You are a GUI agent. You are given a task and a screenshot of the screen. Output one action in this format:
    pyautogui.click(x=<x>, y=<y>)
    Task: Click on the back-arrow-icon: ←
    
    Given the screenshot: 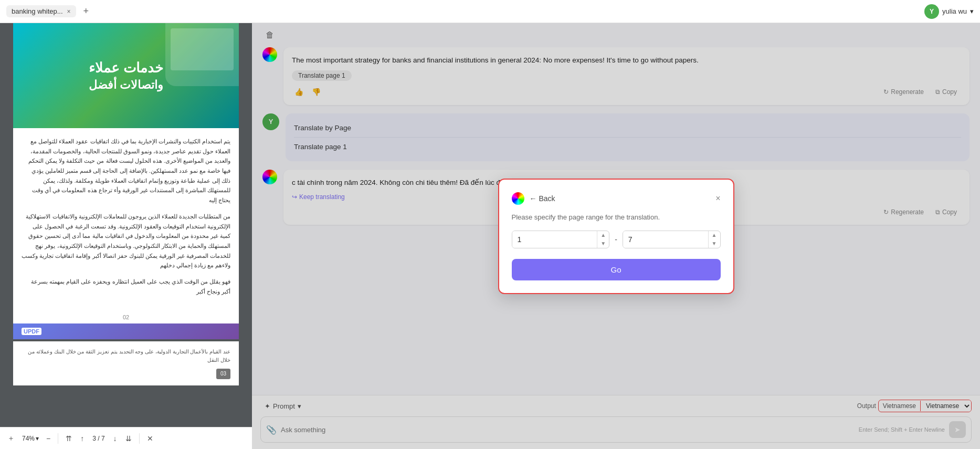 What is the action you would take?
    pyautogui.click(x=533, y=199)
    